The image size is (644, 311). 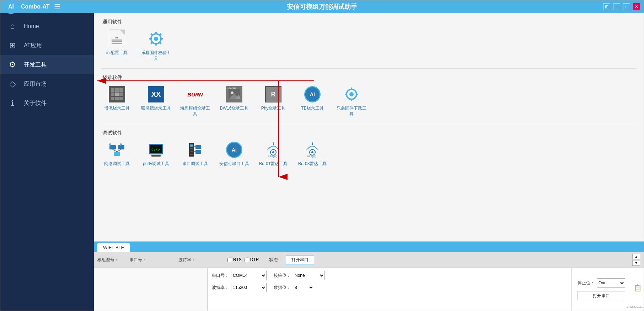 What do you see at coordinates (636, 257) in the screenshot?
I see `scroll-up-button: ▲` at bounding box center [636, 257].